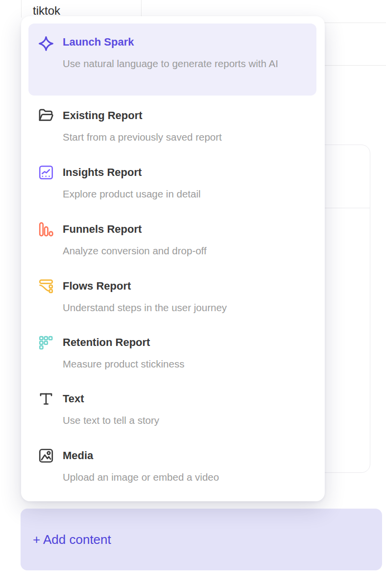  What do you see at coordinates (135, 251) in the screenshot?
I see `menu-item-description: Analyze conversion and drop-off` at bounding box center [135, 251].